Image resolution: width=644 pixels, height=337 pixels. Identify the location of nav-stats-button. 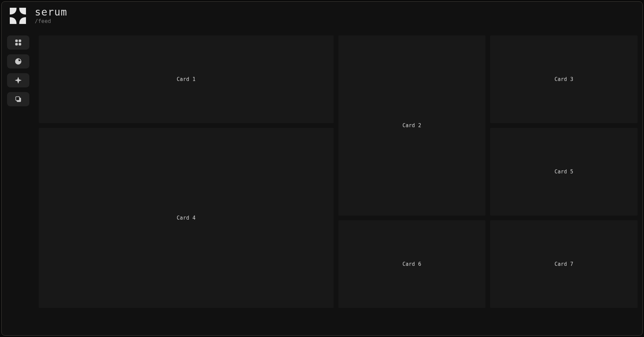
(18, 61).